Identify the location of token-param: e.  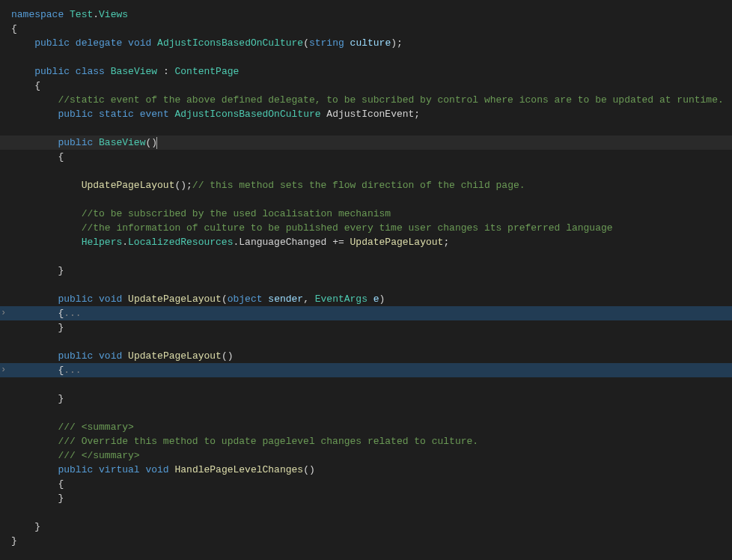
(376, 299).